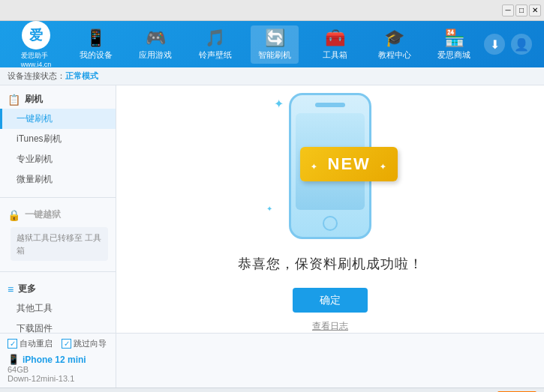 The width and height of the screenshot is (544, 392). What do you see at coordinates (66, 343) in the screenshot?
I see `skip-wizard-checkbox-box: ✓` at bounding box center [66, 343].